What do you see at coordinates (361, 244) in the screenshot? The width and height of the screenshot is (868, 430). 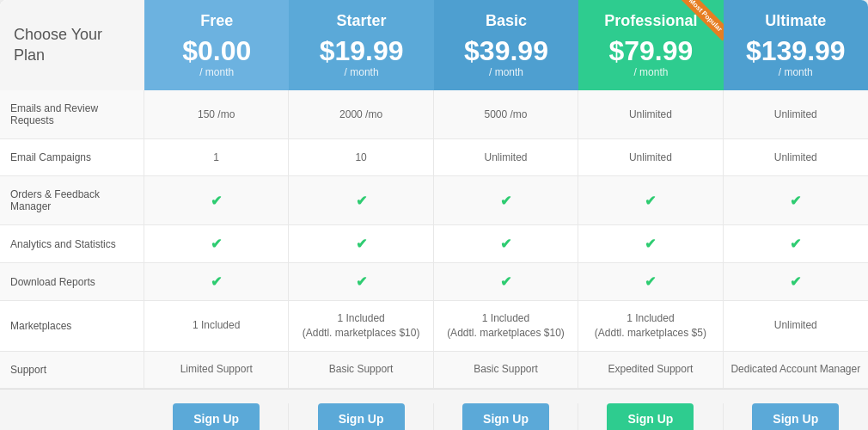 I see `feature-cell-3-1: ✔` at bounding box center [361, 244].